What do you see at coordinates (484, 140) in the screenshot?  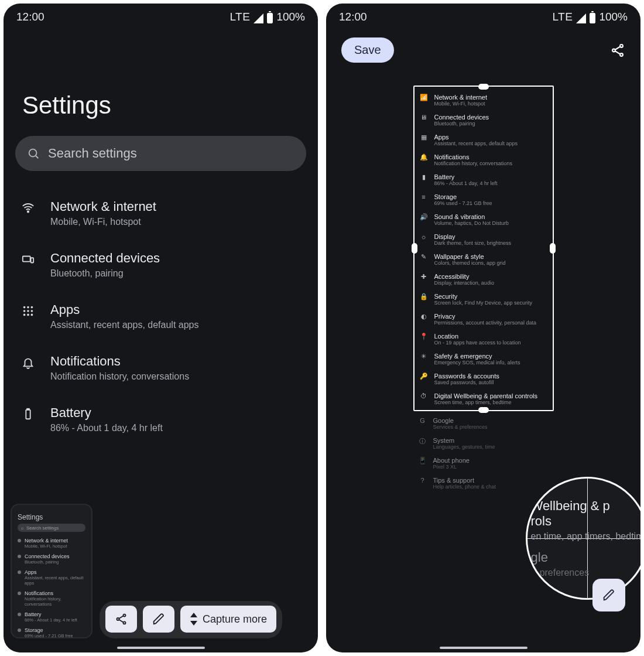 I see `mini-row: ▦ Apps Assistant, recent apps, default a…` at bounding box center [484, 140].